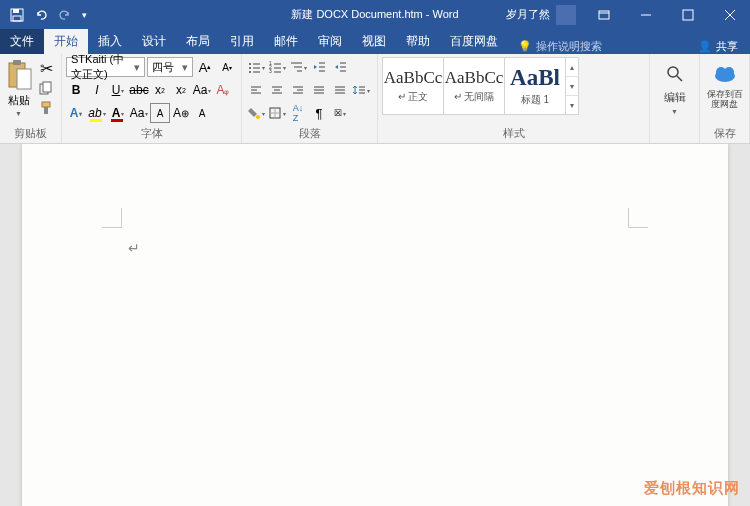  Describe the element at coordinates (514, 134) in the screenshot. I see `group-label: 样式` at that location.